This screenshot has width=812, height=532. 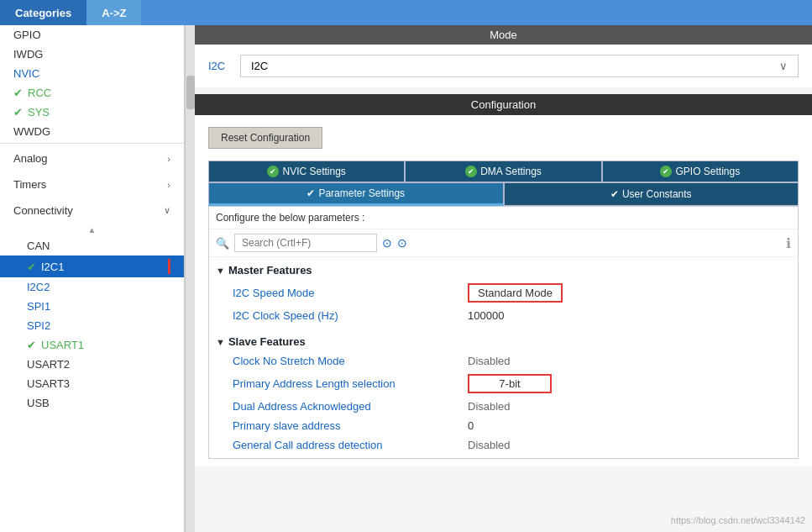 What do you see at coordinates (519, 66) in the screenshot?
I see `mode-select: I2C ∨` at bounding box center [519, 66].